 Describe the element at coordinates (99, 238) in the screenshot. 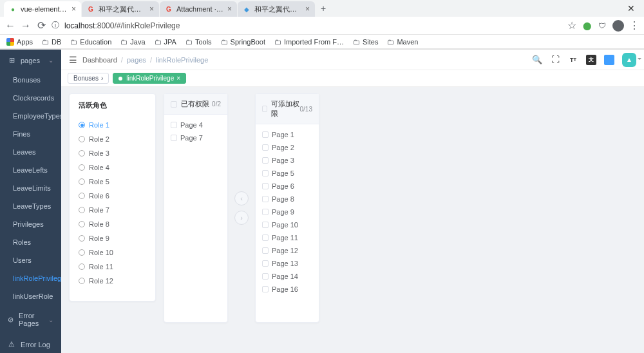

I see `role-label: Role 9` at that location.